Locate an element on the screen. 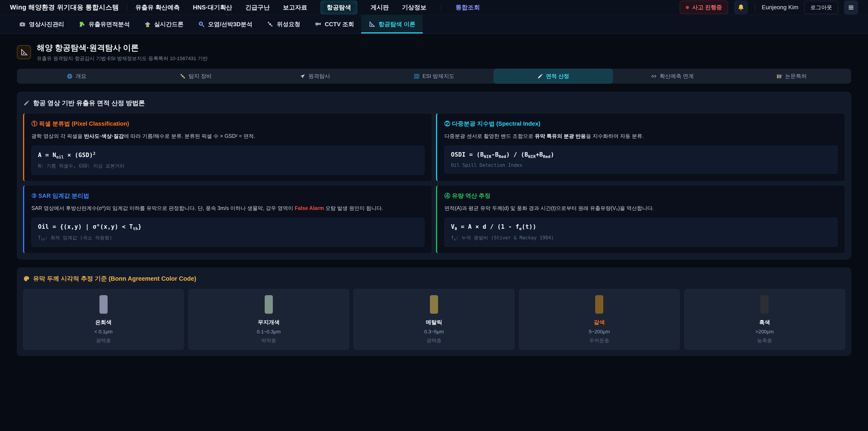 The height and width of the screenshot is (431, 868). incident-dot-icon is located at coordinates (687, 7).